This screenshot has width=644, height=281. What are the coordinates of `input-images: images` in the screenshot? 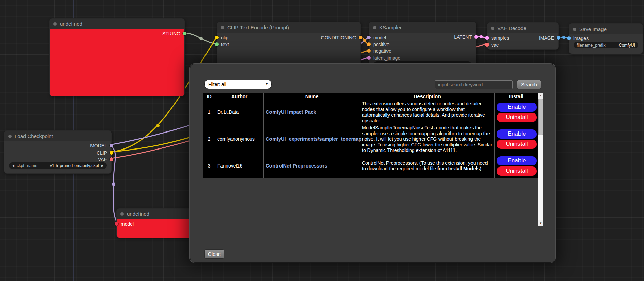 It's located at (578, 38).